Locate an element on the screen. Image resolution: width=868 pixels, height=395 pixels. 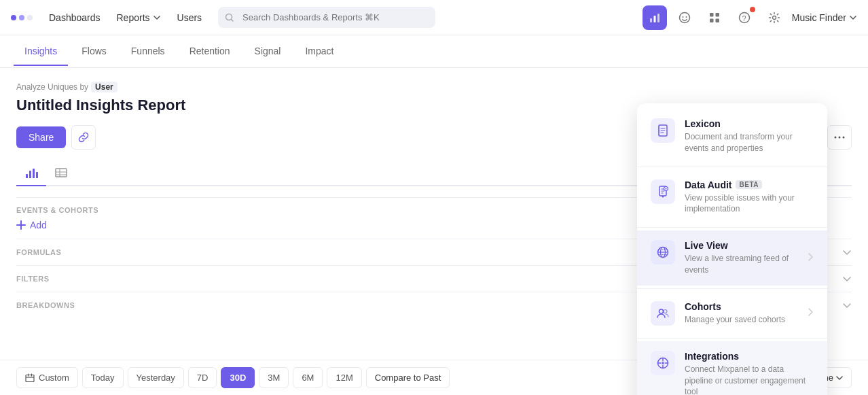
gear-icon is located at coordinates (774, 18).